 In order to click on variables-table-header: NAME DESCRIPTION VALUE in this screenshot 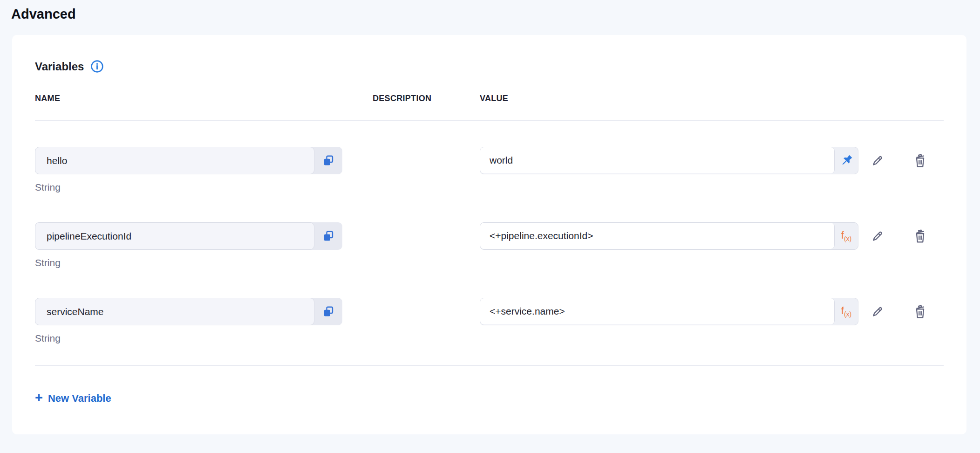, I will do `click(489, 98)`.